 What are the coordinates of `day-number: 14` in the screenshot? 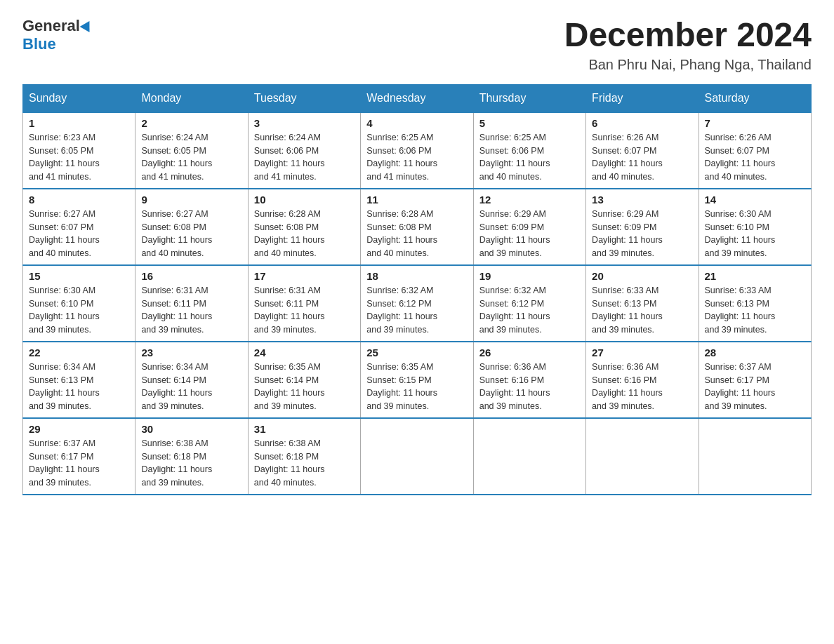 It's located at (755, 199).